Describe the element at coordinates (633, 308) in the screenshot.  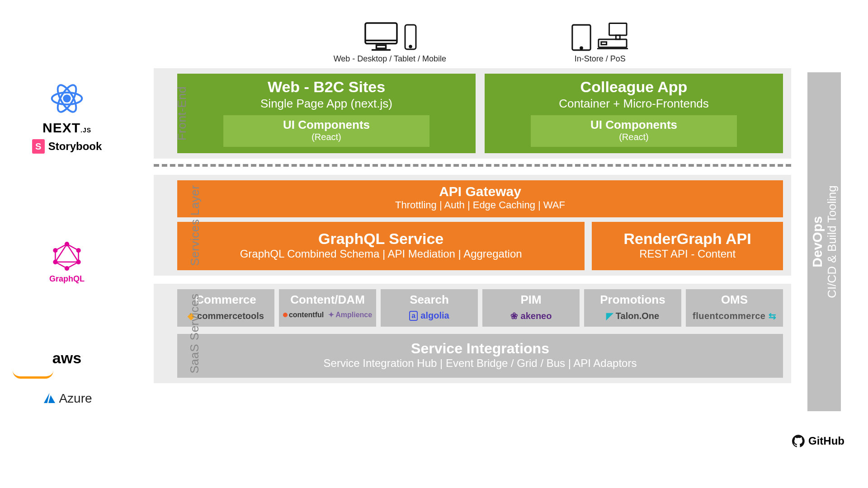
I see `saas-promotions: Promotions ◤Talon.One` at that location.